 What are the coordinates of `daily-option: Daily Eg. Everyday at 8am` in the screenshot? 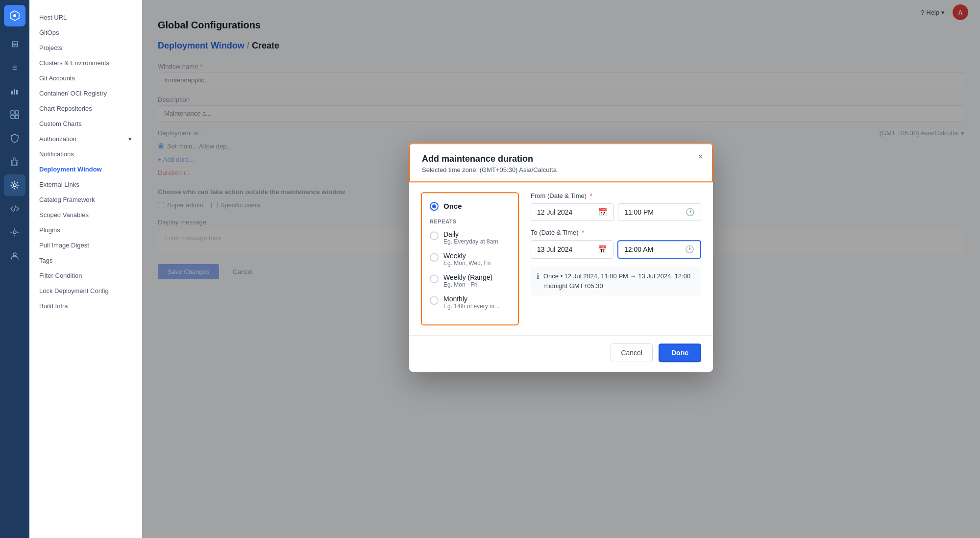 It's located at (470, 238).